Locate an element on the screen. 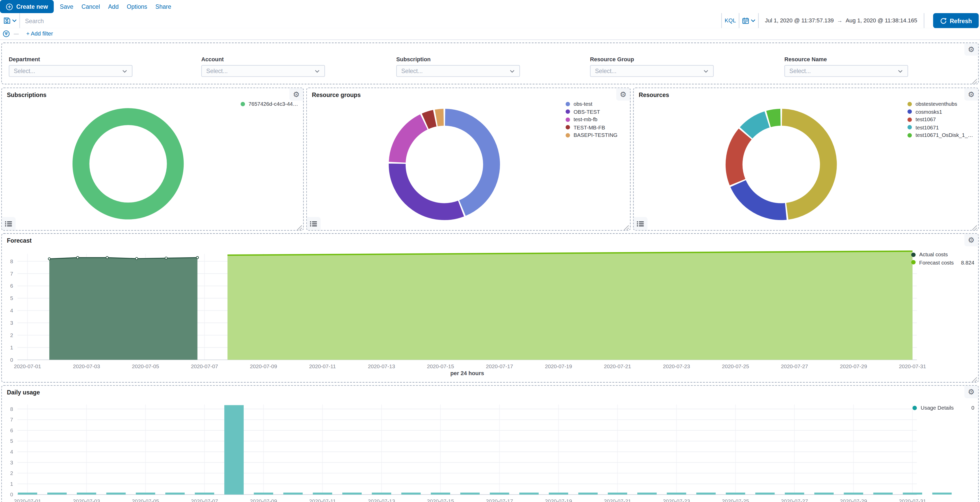 The image size is (980, 502). create-new-button: Create new is located at coordinates (27, 6).